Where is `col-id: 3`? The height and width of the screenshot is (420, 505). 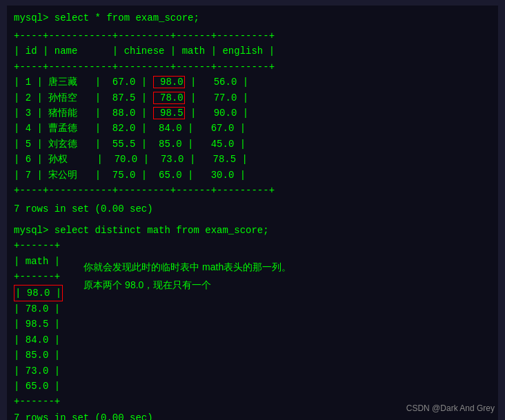 col-id: 3 is located at coordinates (25, 113).